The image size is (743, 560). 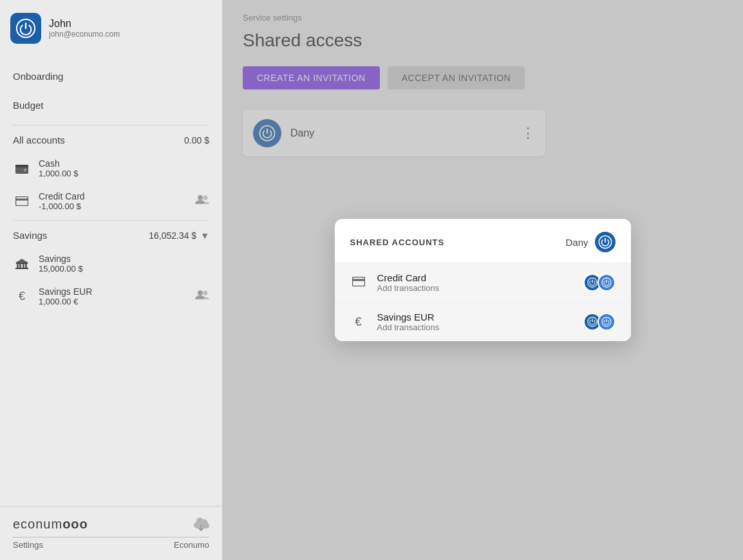 What do you see at coordinates (483, 241) in the screenshot?
I see `modal-header: SHARED ACCOUNTS Dany` at bounding box center [483, 241].